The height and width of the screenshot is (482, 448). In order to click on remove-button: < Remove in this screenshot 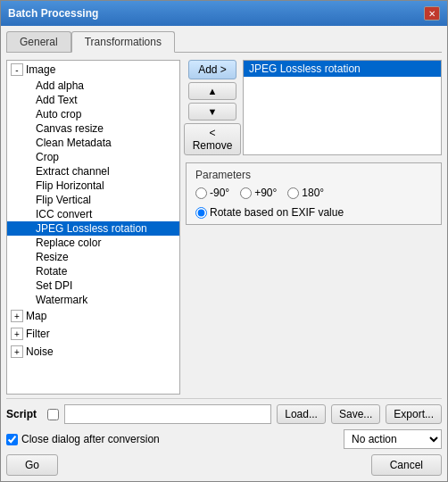, I will do `click(212, 139)`.